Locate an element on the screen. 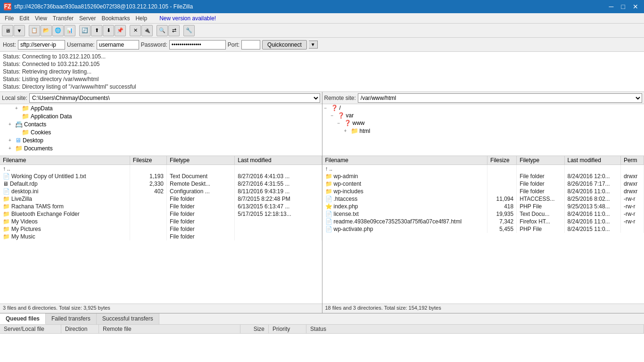 This screenshot has width=644, height=362. menu-file: File is located at coordinates (9, 18).